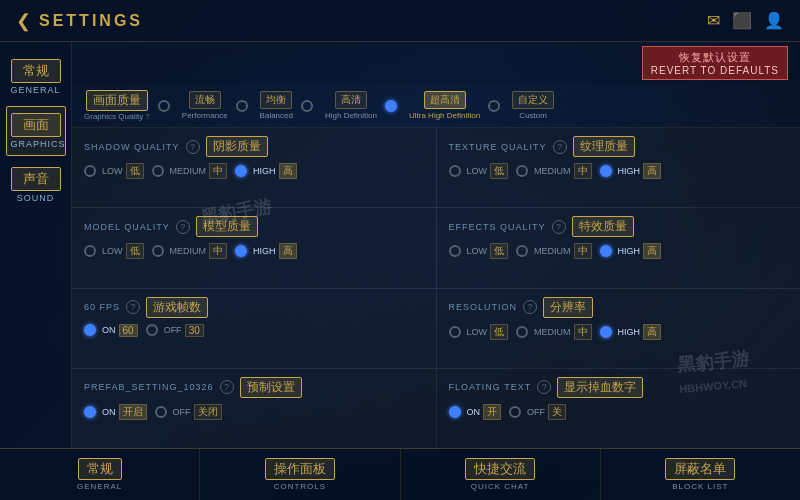  What do you see at coordinates (538, 412) in the screenshot?
I see `floating-off: OFF关` at bounding box center [538, 412].